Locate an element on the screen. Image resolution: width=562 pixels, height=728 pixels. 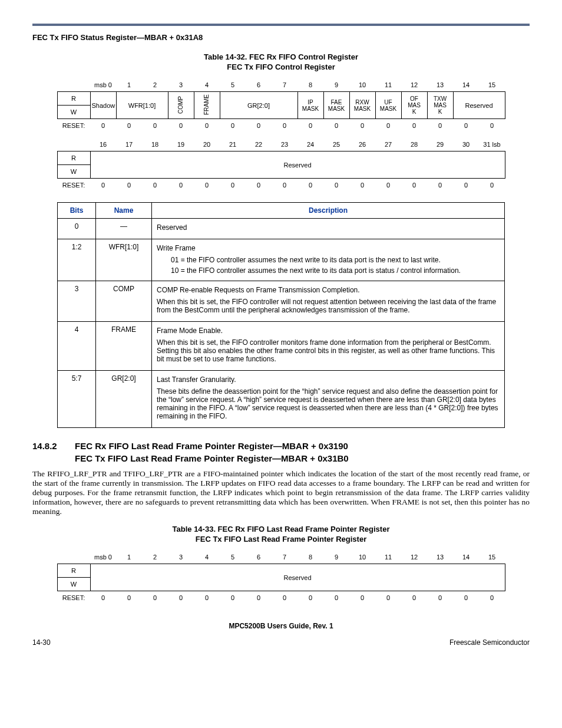
field-faemask: FAE MASK is located at coordinates (336, 106).